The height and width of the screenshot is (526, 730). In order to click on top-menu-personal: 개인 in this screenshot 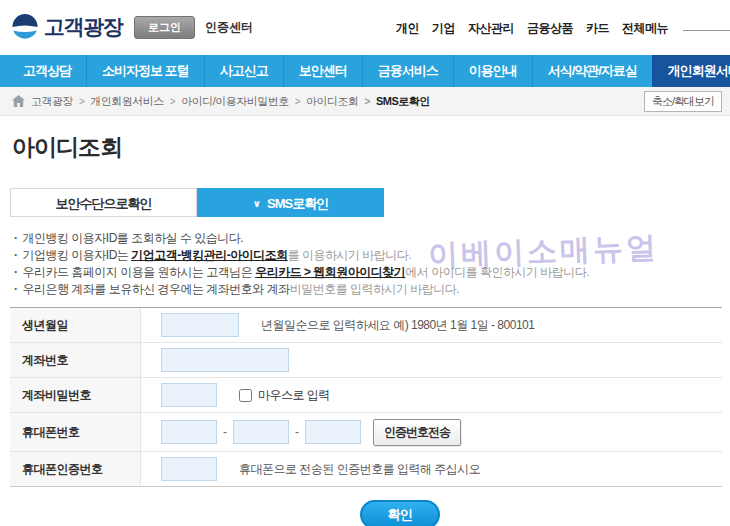, I will do `click(408, 28)`.